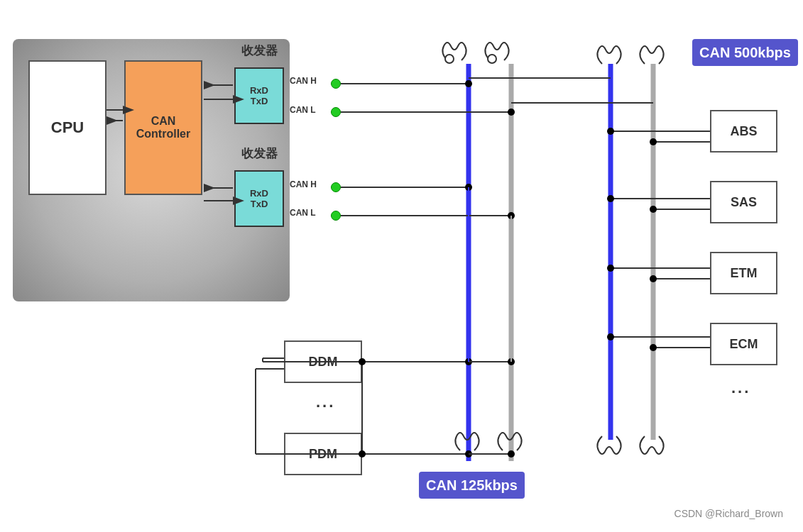  I want to click on can500-badge: CAN 500kbps, so click(745, 52).